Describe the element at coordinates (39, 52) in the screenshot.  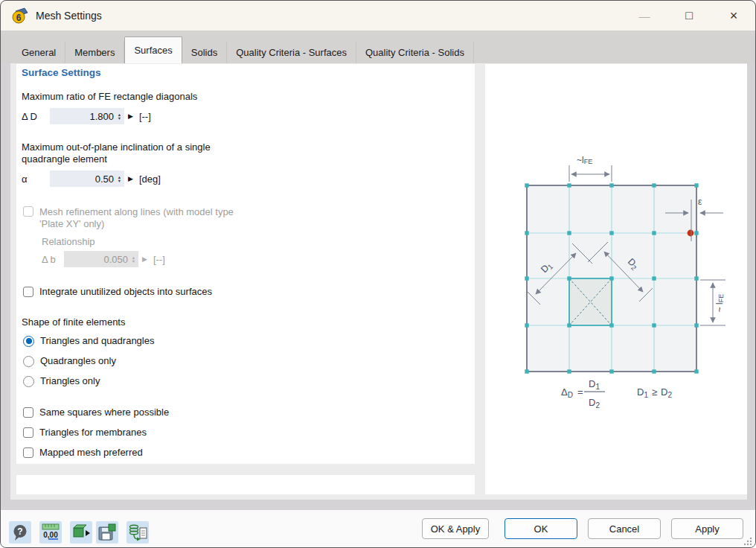
I see `tab-general: General` at that location.